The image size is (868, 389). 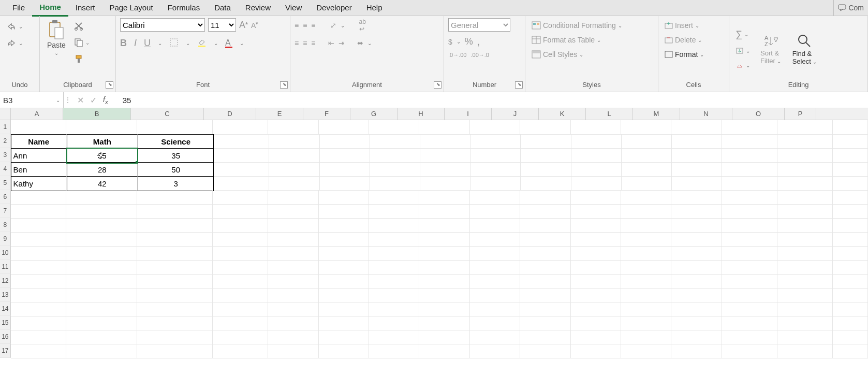 What do you see at coordinates (110, 85) in the screenshot?
I see `clipboard-dialog-launcher: ⬊` at bounding box center [110, 85].